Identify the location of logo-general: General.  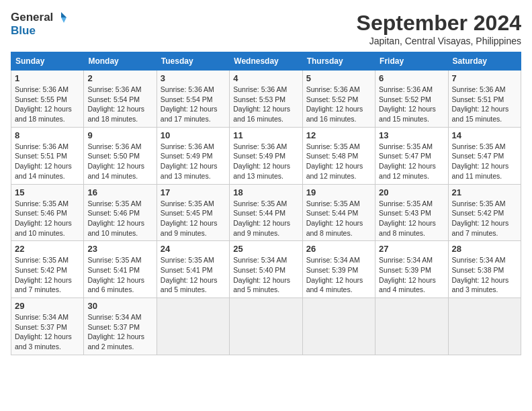
(32, 17).